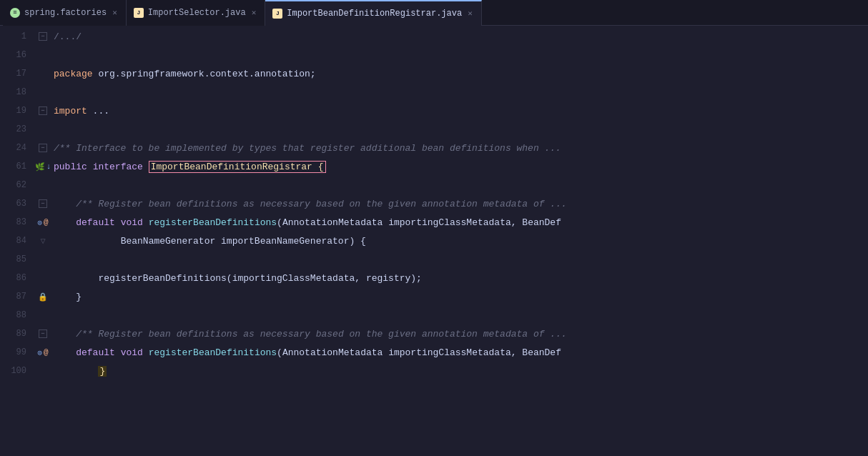  Describe the element at coordinates (43, 204) in the screenshot. I see `fold-icon-63: −` at that location.